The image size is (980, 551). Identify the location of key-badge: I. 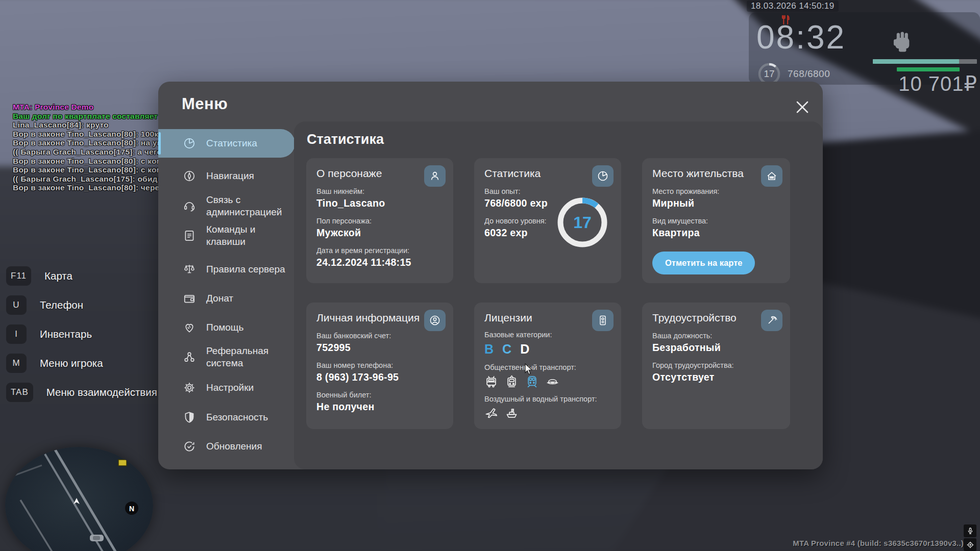
(16, 334).